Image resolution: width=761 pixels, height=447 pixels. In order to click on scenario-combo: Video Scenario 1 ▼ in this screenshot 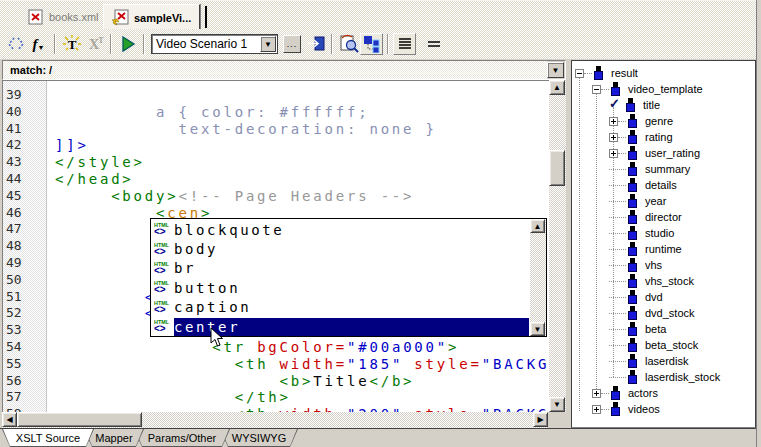, I will do `click(214, 44)`.